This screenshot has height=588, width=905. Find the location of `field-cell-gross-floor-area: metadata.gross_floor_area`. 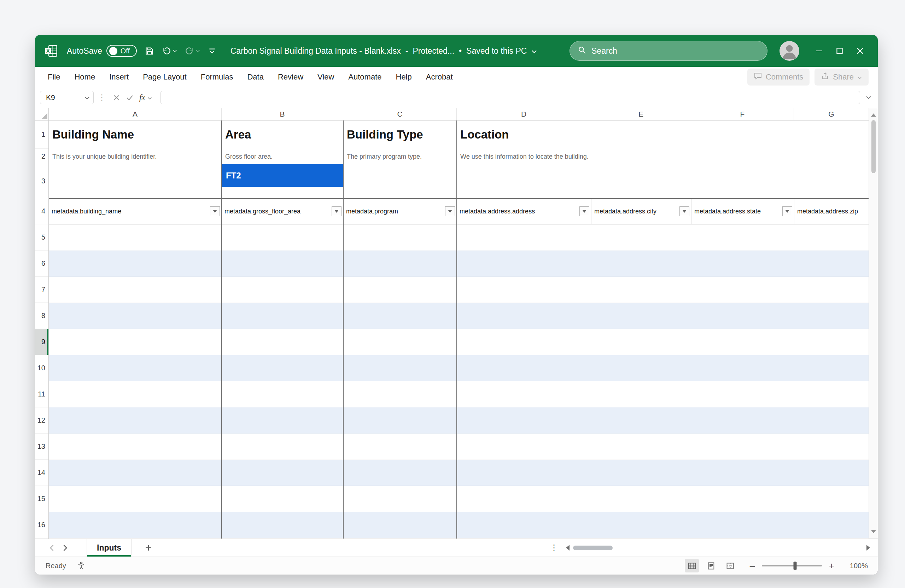

field-cell-gross-floor-area: metadata.gross_floor_area is located at coordinates (283, 211).